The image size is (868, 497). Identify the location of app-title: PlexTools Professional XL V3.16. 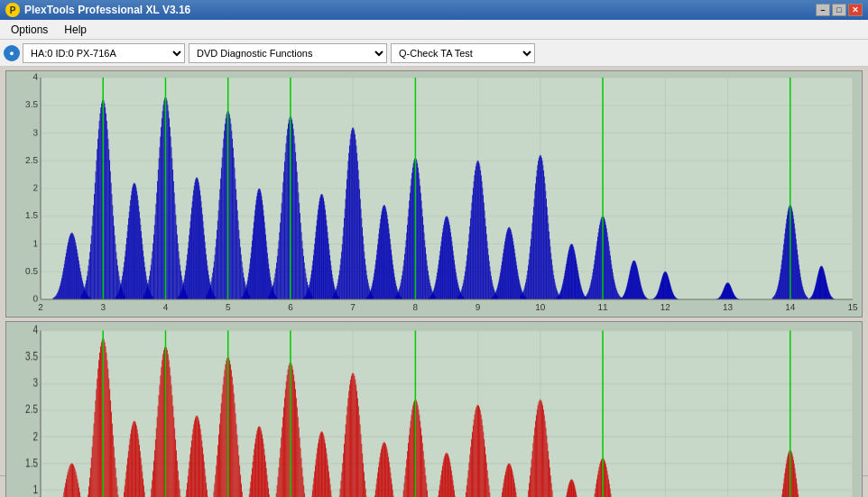
(107, 10).